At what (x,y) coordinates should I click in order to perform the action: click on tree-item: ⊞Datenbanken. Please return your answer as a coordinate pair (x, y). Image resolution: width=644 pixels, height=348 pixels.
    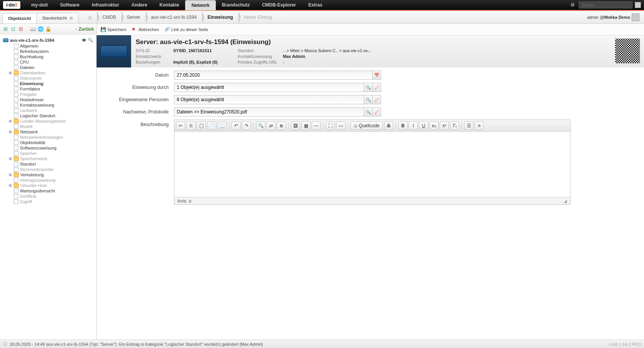
    Looking at the image, I should click on (51, 73).